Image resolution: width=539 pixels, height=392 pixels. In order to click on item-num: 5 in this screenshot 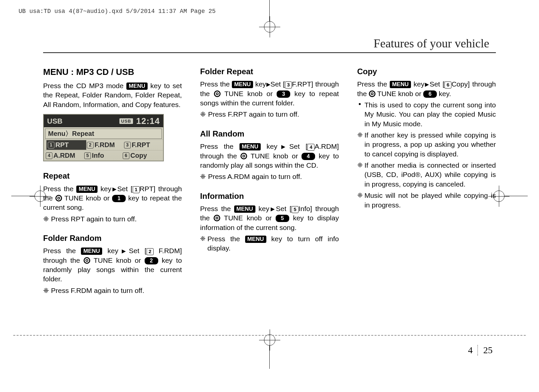, I will do `click(88, 156)`.